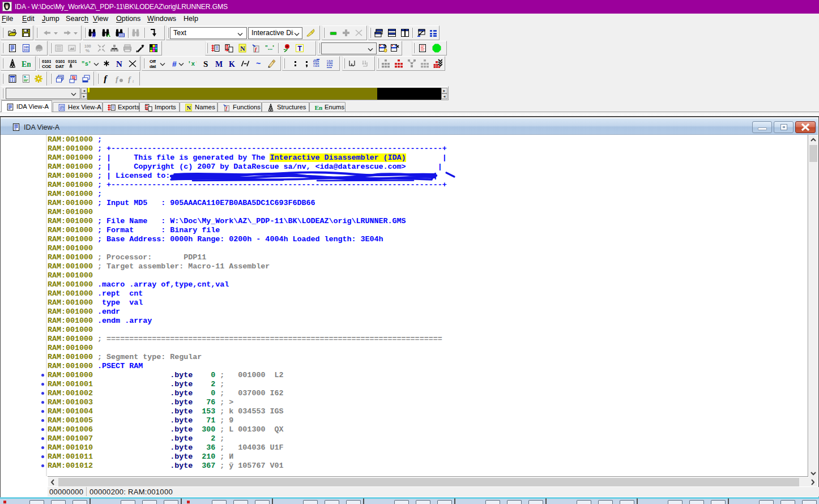 The height and width of the screenshot is (504, 819). Describe the element at coordinates (134, 81) in the screenshot. I see `svg-text: t` at that location.